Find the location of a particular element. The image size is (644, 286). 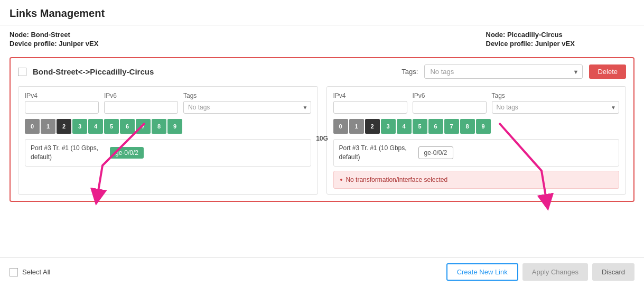

left-ipv4-group: IPv4 is located at coordinates (62, 103).